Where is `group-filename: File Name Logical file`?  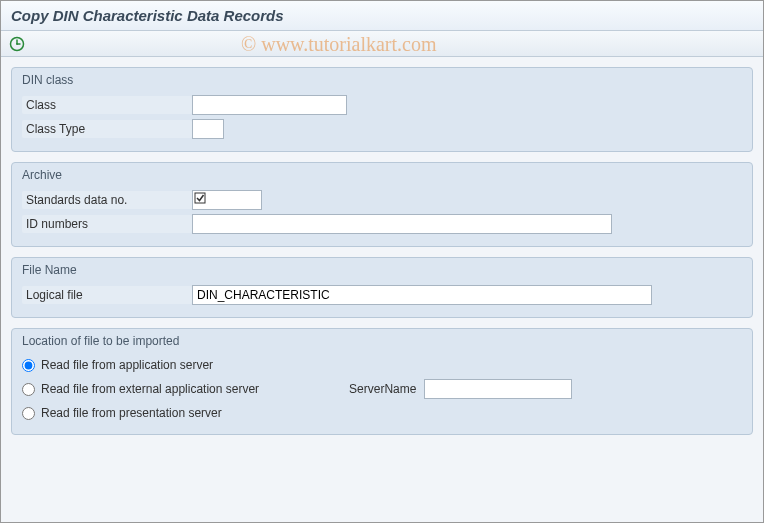 group-filename: File Name Logical file is located at coordinates (382, 288).